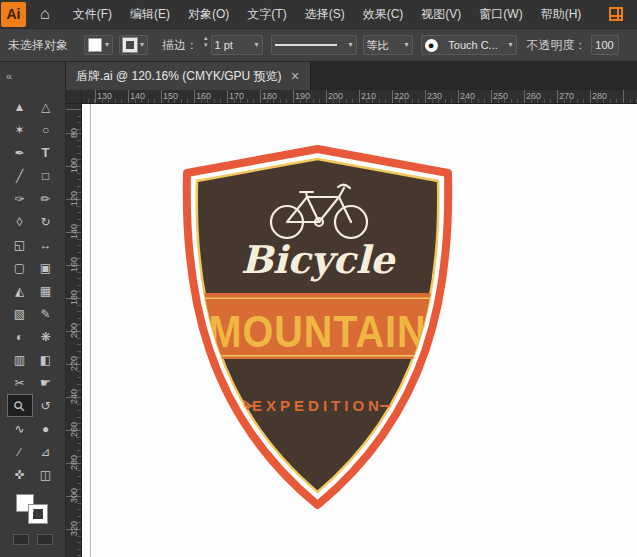 This screenshot has width=637, height=557. I want to click on symbol-sprayer-tool: ❋, so click(46, 336).